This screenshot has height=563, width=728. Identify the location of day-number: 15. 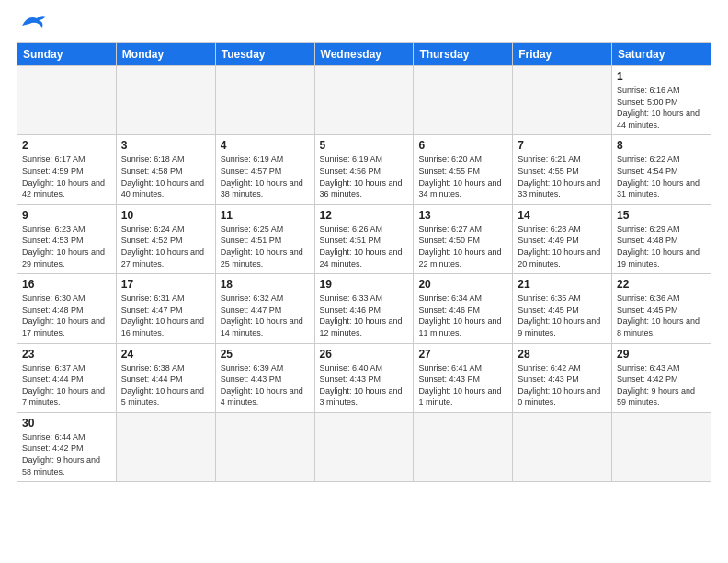
(662, 215).